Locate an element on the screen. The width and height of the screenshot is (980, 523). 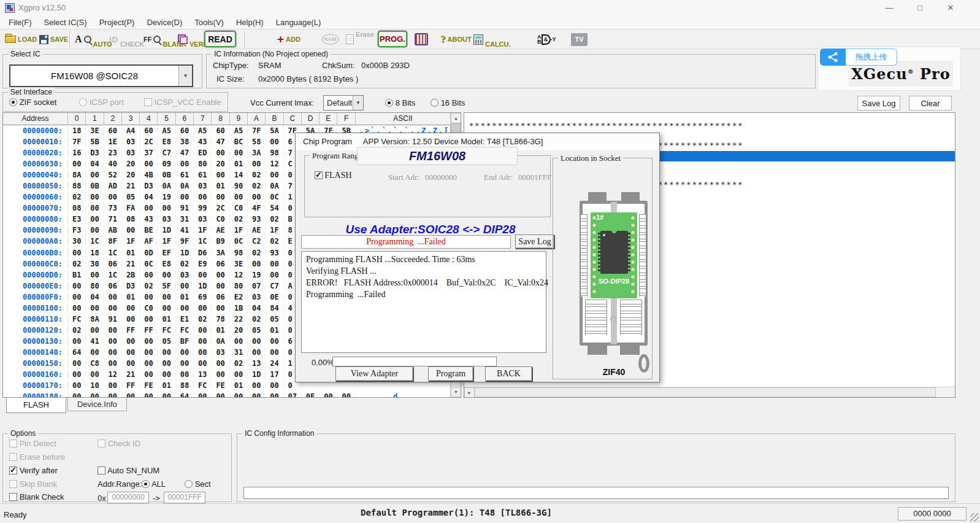
hex-byte-cell: 60 is located at coordinates (113, 131).